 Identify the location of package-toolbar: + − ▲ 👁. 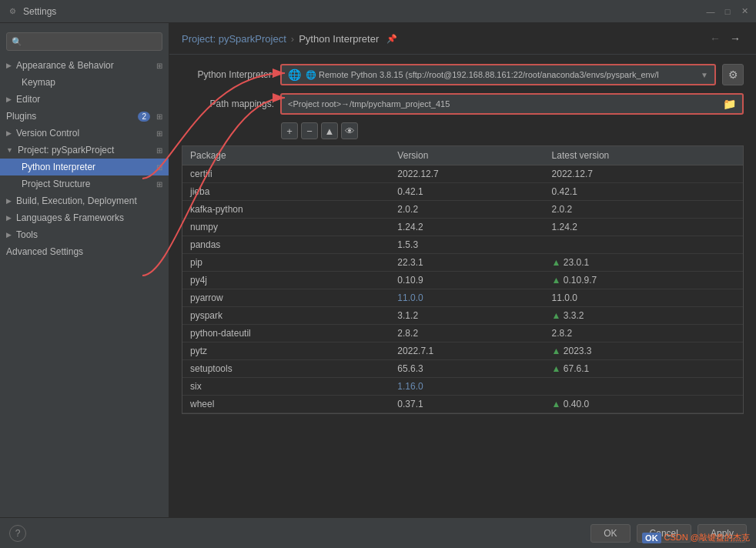
(463, 131).